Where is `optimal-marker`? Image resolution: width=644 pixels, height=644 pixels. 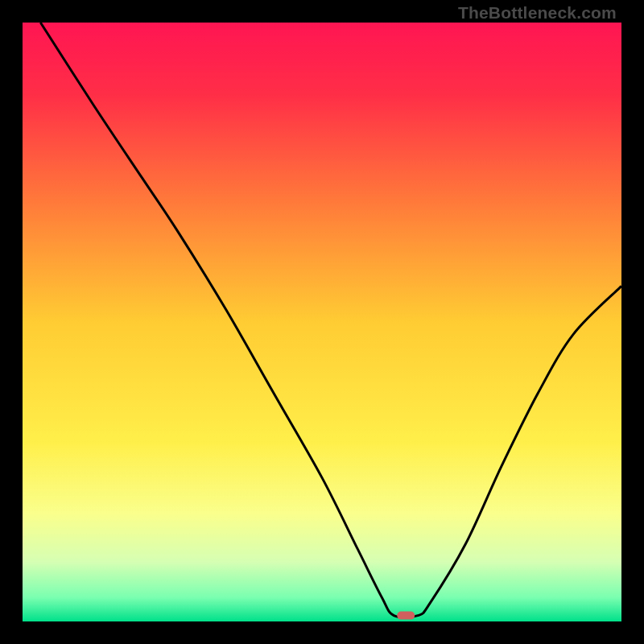 optimal-marker is located at coordinates (406, 616).